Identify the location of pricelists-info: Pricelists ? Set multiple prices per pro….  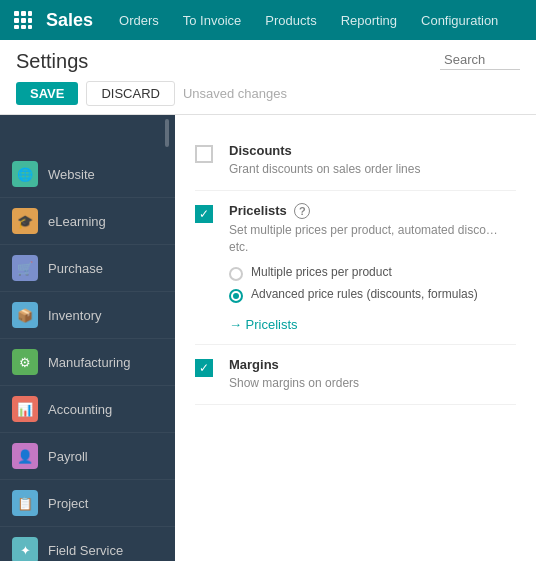
(372, 268).